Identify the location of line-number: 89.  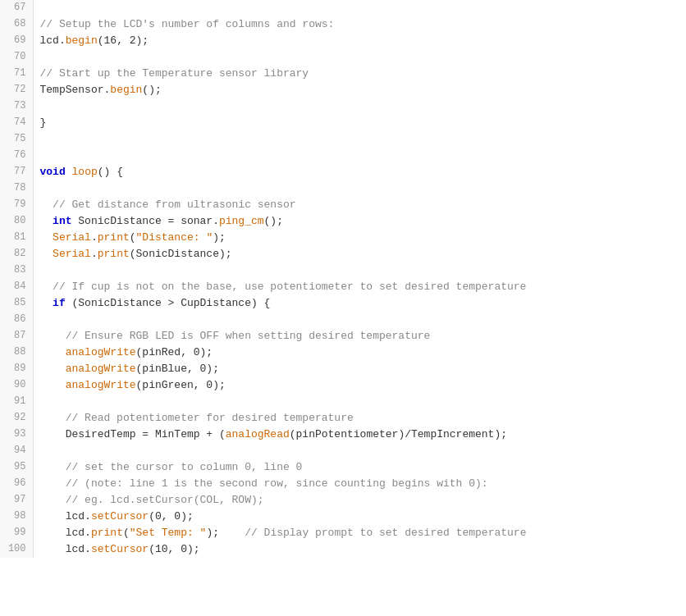
(16, 369).